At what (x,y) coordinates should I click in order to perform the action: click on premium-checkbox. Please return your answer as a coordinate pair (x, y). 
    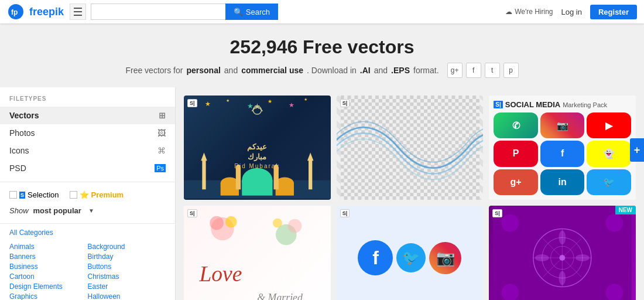
    Looking at the image, I should click on (74, 195).